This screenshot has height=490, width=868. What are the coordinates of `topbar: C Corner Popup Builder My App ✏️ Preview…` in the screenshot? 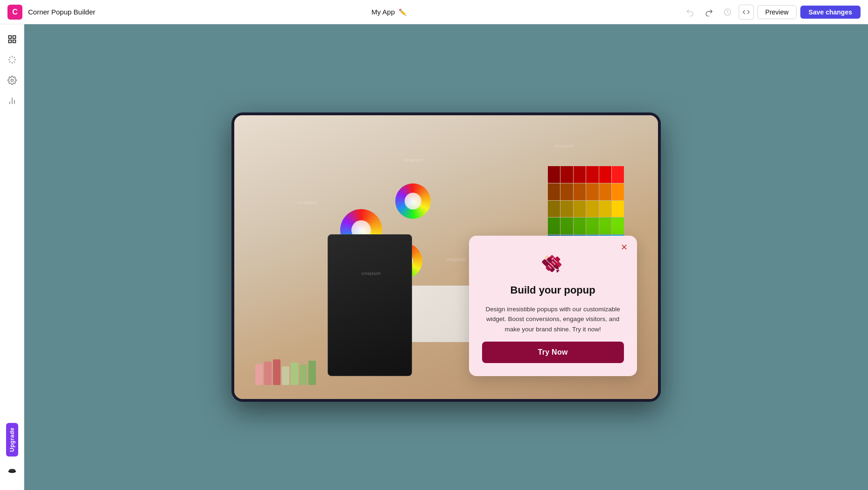 It's located at (434, 12).